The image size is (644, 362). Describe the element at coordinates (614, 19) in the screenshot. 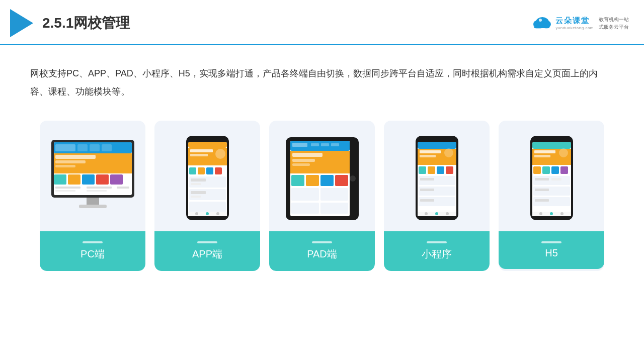

I see `tagline-line1: 教育机构一站` at that location.